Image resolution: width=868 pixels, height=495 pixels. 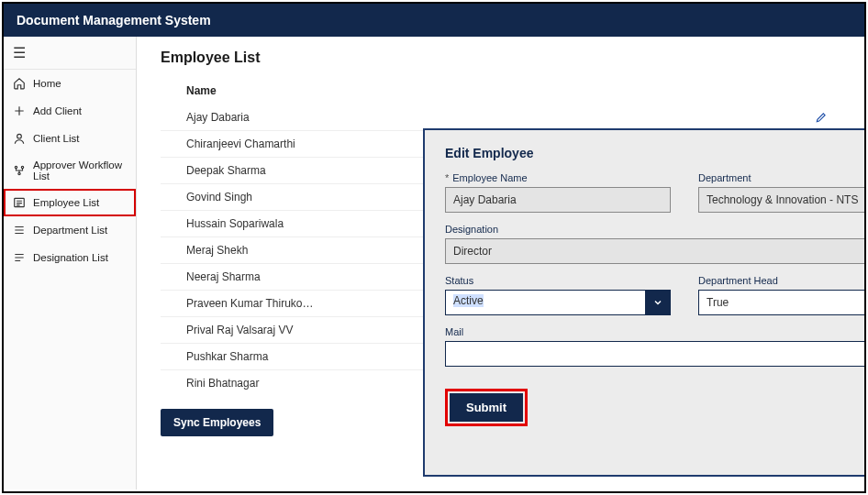 I want to click on sidebar: ☰ Home Add Client Client List, so click(x=70, y=263).